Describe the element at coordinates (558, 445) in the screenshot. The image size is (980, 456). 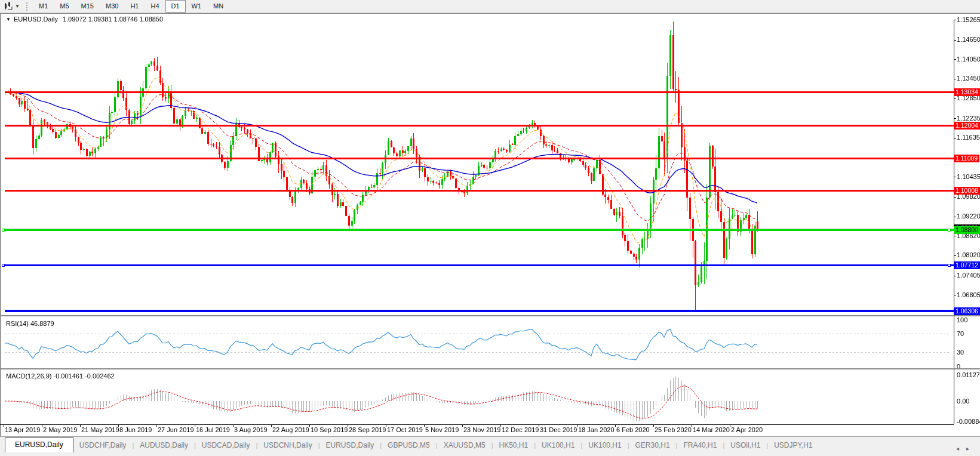
I see `chart-tab-uk100-h1-9: UK100,H1` at that location.